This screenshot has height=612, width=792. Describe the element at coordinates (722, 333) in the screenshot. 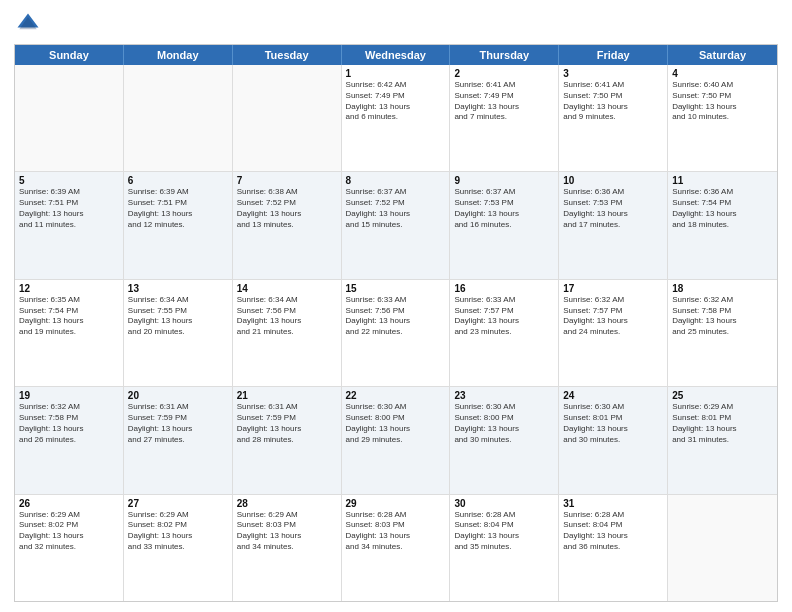

I see `day-cell-18: 18Sunrise: 6:32 AM Sunset: 7:58 PM Dayli…` at that location.